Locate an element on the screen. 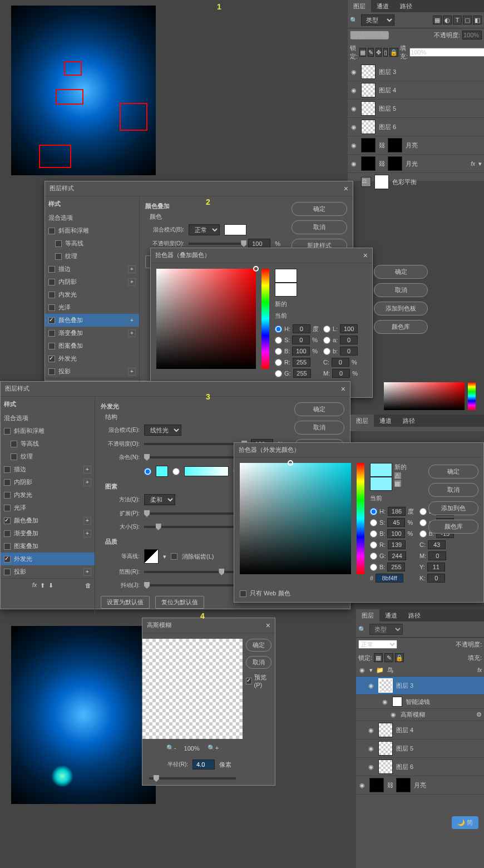 The height and width of the screenshot is (868, 484). b-input is located at coordinates (301, 351).